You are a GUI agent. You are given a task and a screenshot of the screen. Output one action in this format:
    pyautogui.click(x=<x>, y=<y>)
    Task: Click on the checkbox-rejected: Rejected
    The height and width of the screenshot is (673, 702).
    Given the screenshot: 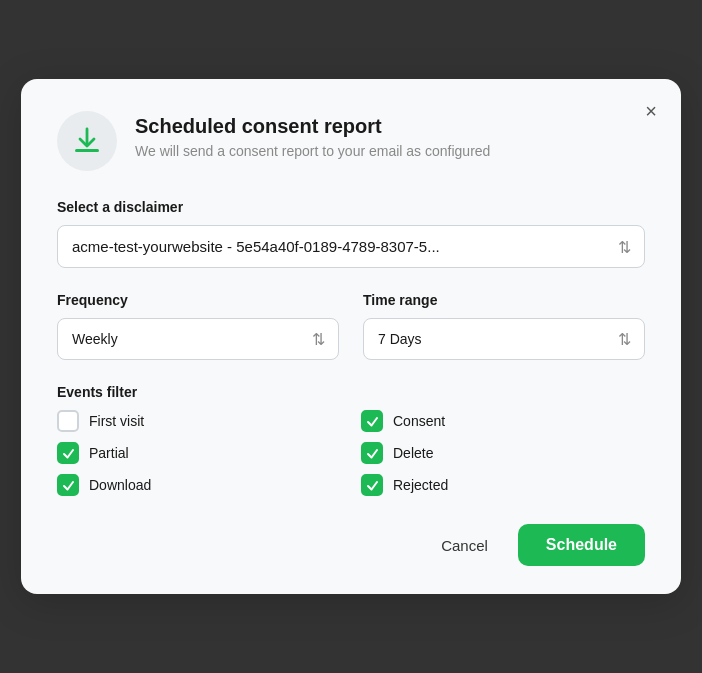 What is the action you would take?
    pyautogui.click(x=503, y=485)
    